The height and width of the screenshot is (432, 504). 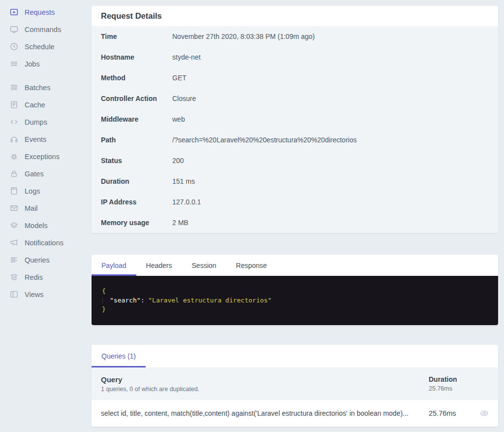 What do you see at coordinates (137, 202) in the screenshot?
I see `detail-label: IP Address` at bounding box center [137, 202].